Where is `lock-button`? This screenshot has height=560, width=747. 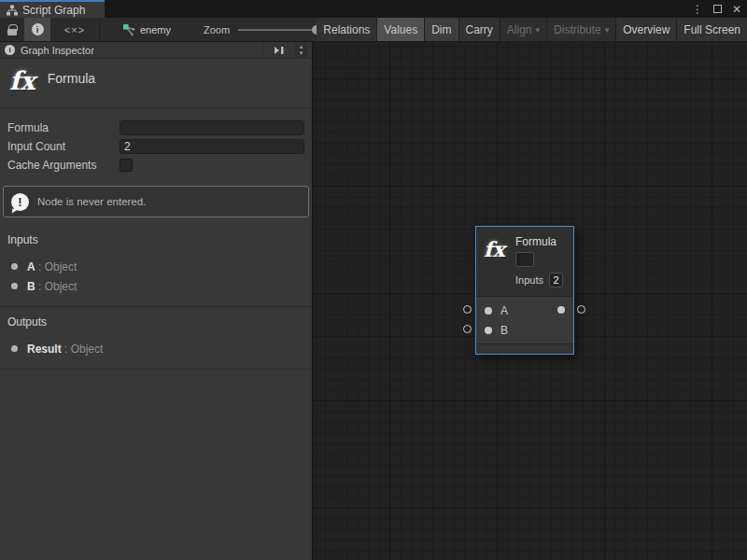
lock-button is located at coordinates (12, 30).